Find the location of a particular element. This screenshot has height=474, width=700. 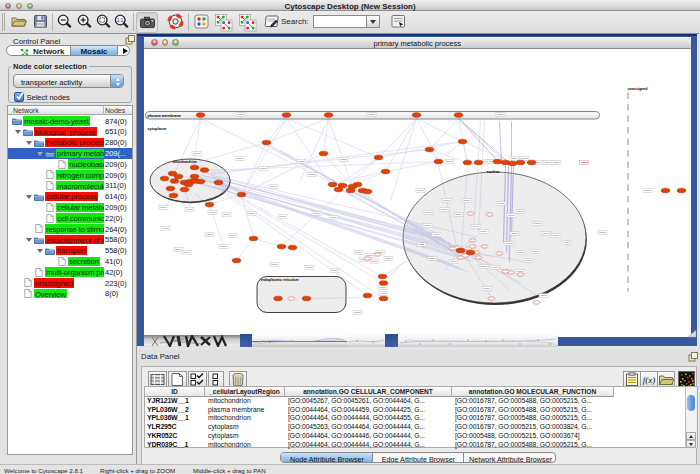

svg-text: cytoplasm is located at coordinates (156, 129).